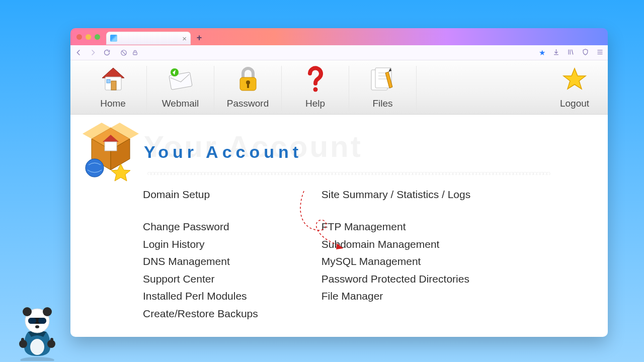 Image resolution: width=644 pixels, height=362 pixels. Describe the element at coordinates (396, 244) in the screenshot. I see `link-subdomain-mgmt: Subdomain Management` at that location.